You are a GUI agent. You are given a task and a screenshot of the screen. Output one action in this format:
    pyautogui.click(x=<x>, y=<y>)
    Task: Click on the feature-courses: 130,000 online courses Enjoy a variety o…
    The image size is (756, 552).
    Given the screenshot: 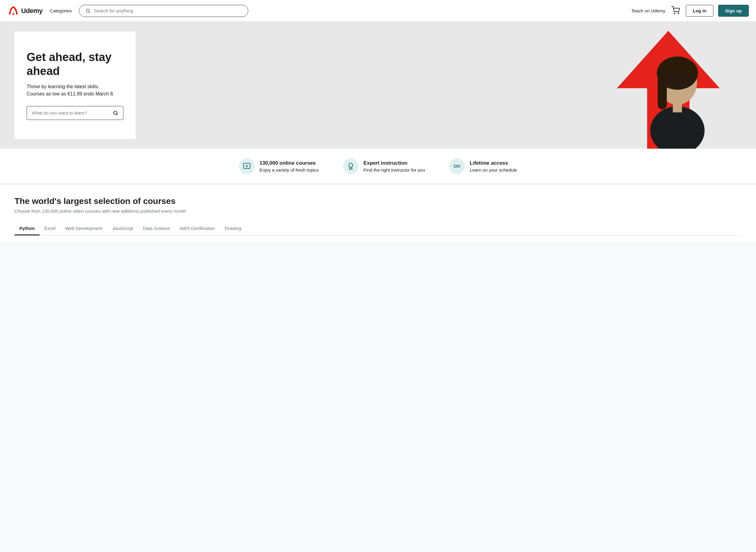 What is the action you would take?
    pyautogui.click(x=279, y=166)
    